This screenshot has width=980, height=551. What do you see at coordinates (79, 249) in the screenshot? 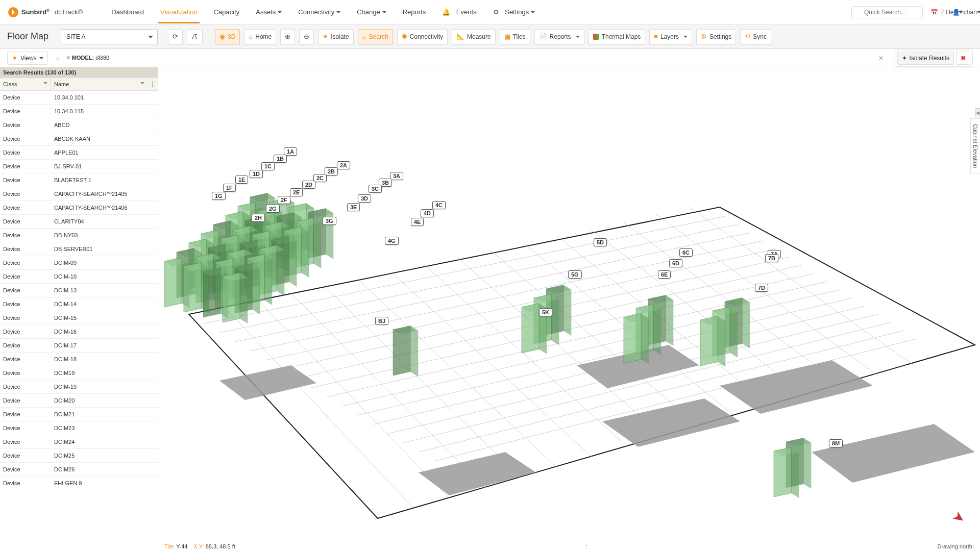
I see `table-row: DeviceDB SERVER01` at bounding box center [79, 249].